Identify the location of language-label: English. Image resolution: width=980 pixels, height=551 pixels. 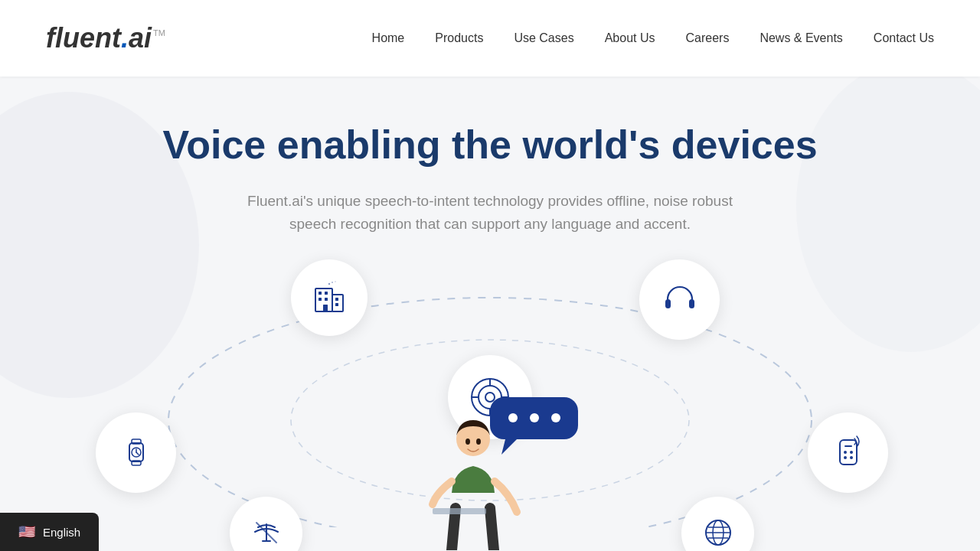
(61, 533).